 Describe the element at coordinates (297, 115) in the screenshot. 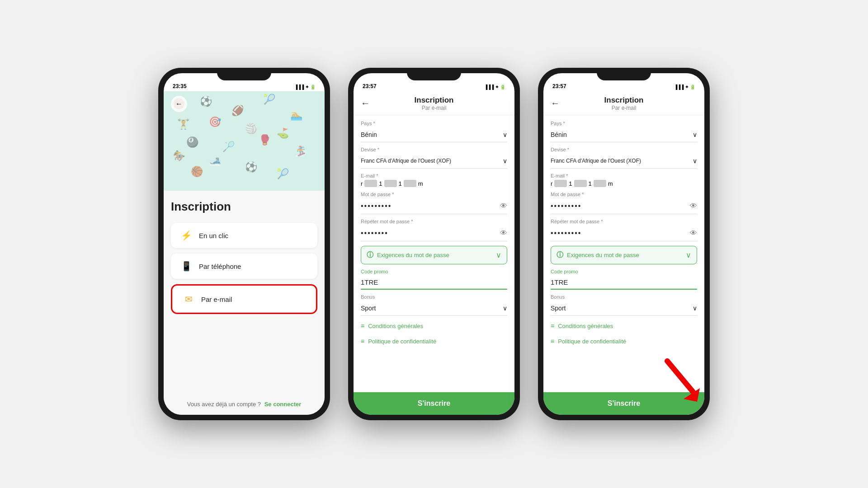

I see `sport-icon: 🏊` at that location.